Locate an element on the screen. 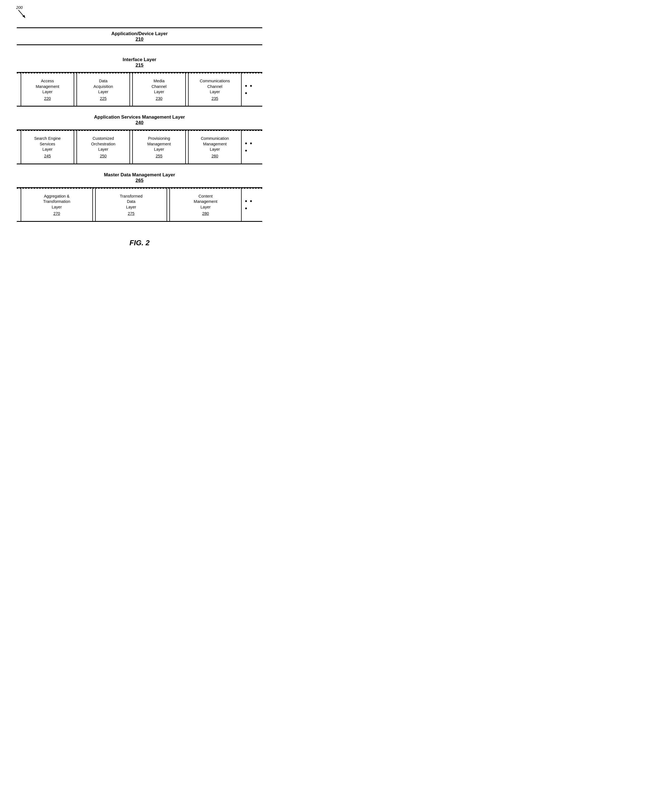  sublayer-transformed-data-name: TransformedDataLayer is located at coordinates (131, 201).